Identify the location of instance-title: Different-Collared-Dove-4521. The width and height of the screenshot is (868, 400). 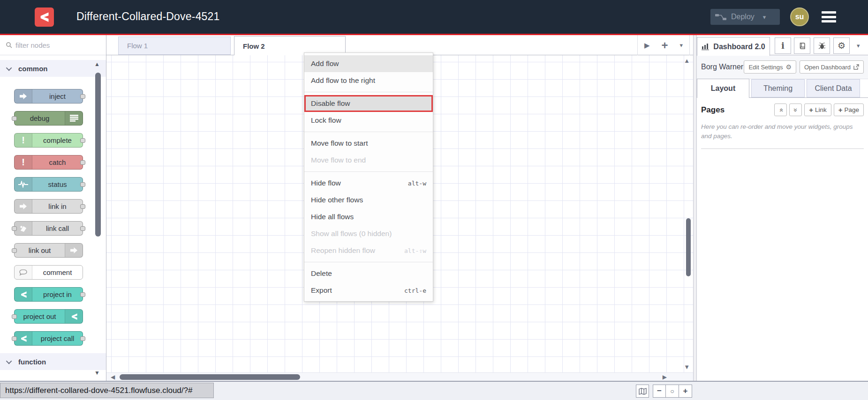
(148, 17).